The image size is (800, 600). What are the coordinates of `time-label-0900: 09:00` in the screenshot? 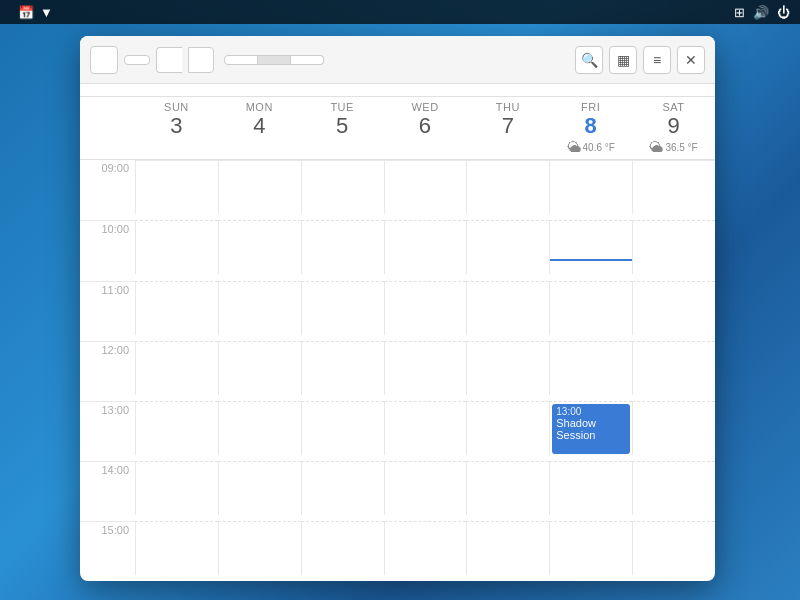 It's located at (108, 187).